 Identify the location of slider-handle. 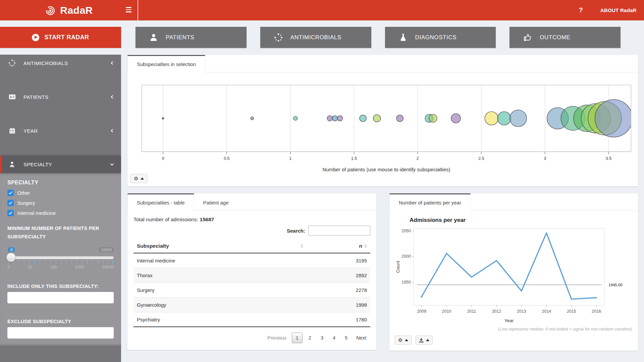
(11, 257).